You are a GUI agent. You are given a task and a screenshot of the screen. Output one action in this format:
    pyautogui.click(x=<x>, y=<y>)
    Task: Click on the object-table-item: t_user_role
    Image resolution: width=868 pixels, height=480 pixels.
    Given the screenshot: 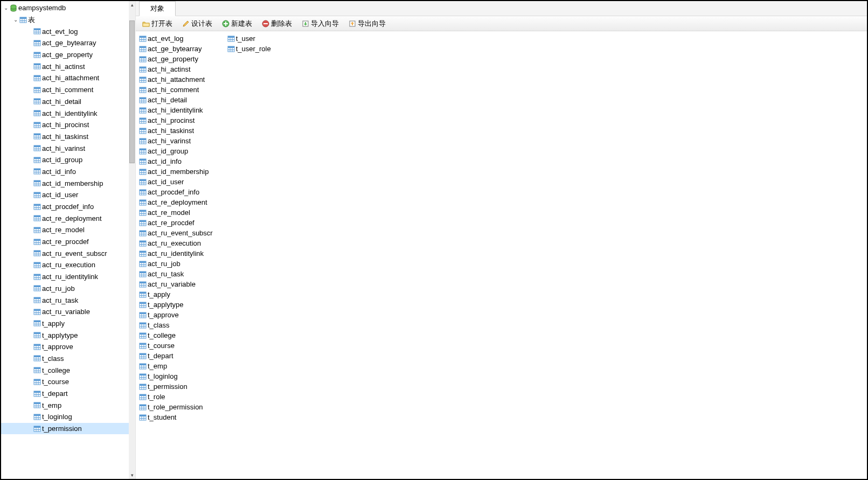 What is the action you would take?
    pyautogui.click(x=270, y=48)
    